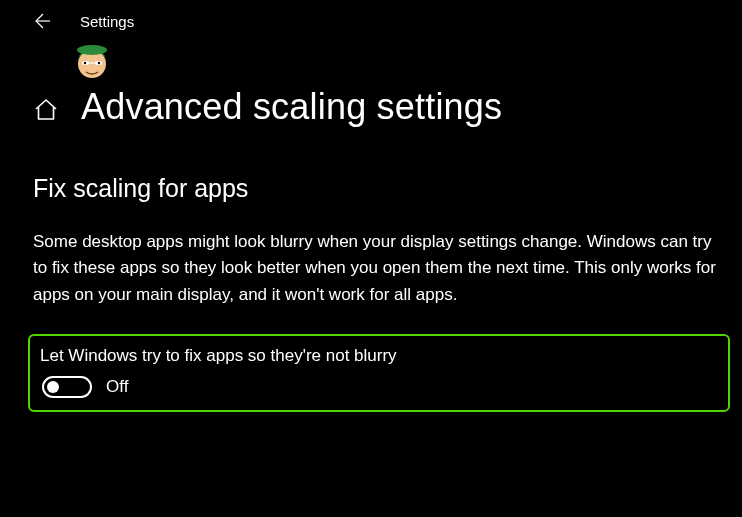 The width and height of the screenshot is (742, 517). What do you see at coordinates (53, 387) in the screenshot?
I see `toggle-knob` at bounding box center [53, 387].